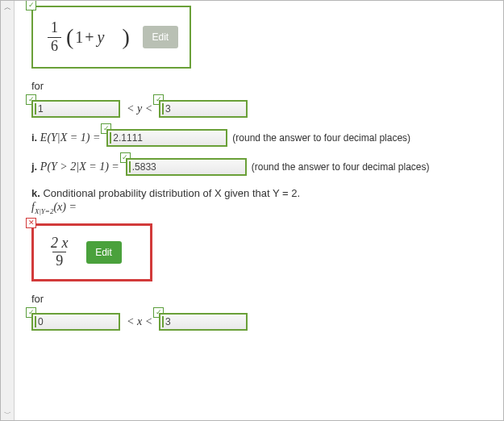 The image size is (504, 421). I want to click on q-k-fn-label: fX|Y=2(x) =, so click(263, 208).